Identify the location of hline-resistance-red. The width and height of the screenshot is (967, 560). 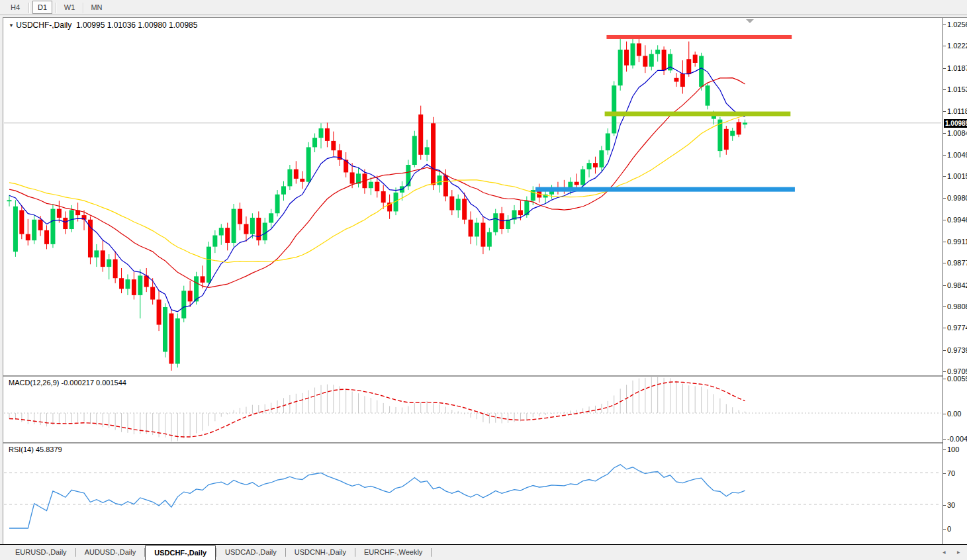
(699, 37).